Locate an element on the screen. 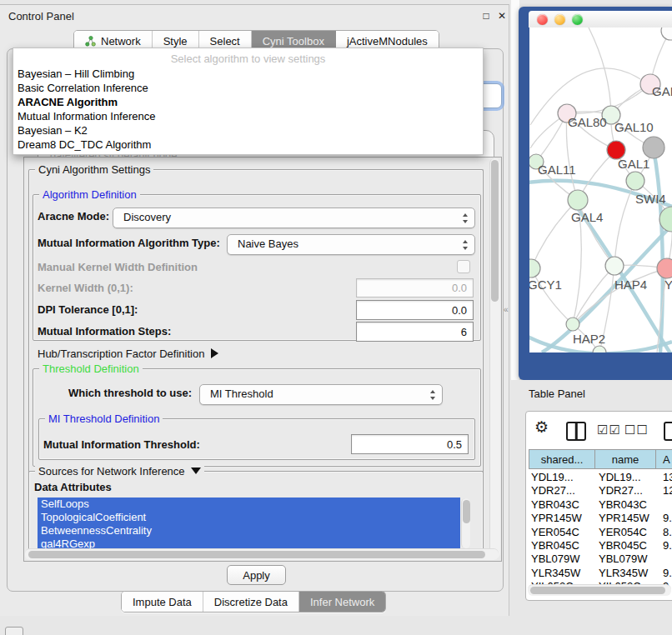 Image resolution: width=672 pixels, height=635 pixels. tab-label: Impute Data is located at coordinates (162, 602).